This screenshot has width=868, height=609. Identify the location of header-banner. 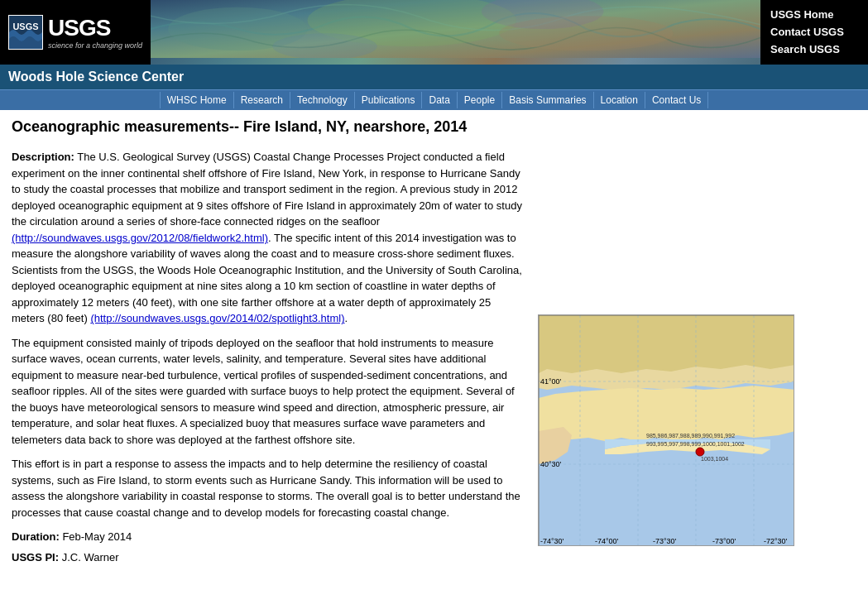
(455, 32).